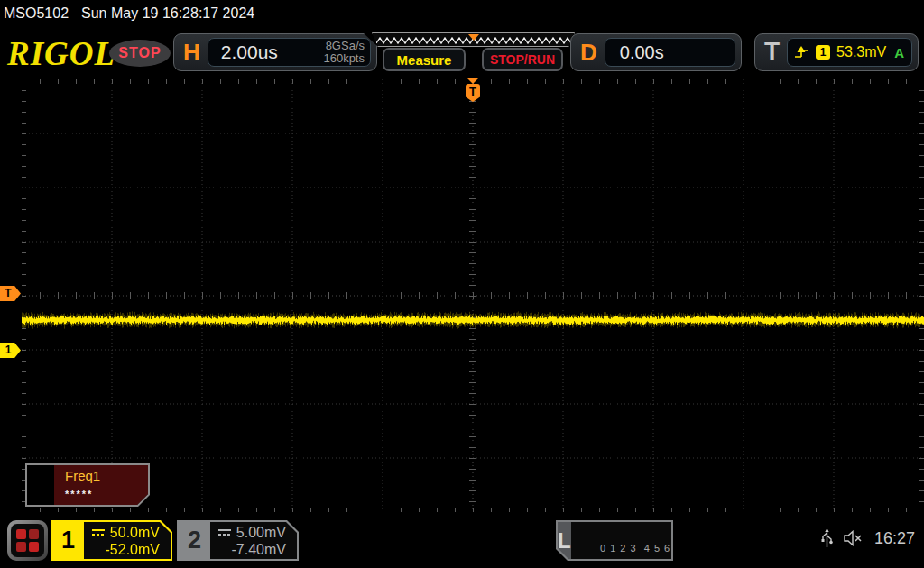 Image resolution: width=924 pixels, height=568 pixels. What do you see at coordinates (854, 538) in the screenshot?
I see `speaker-muted-icon` at bounding box center [854, 538].